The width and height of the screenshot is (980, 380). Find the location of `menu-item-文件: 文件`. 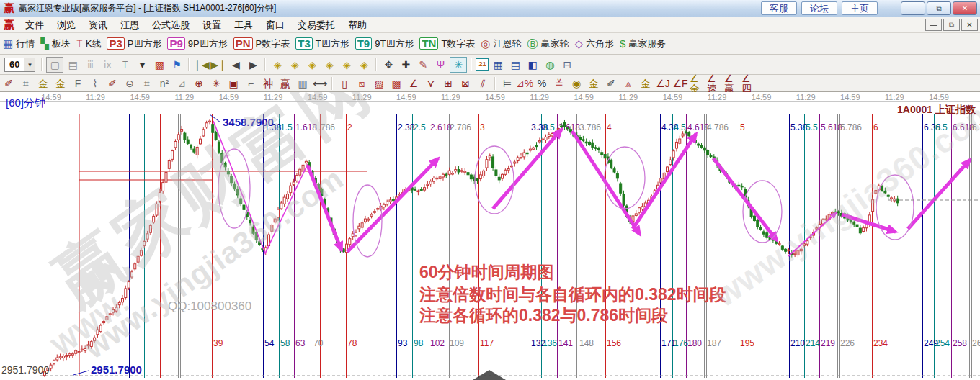

menu-item-文件: 文件 is located at coordinates (35, 25).